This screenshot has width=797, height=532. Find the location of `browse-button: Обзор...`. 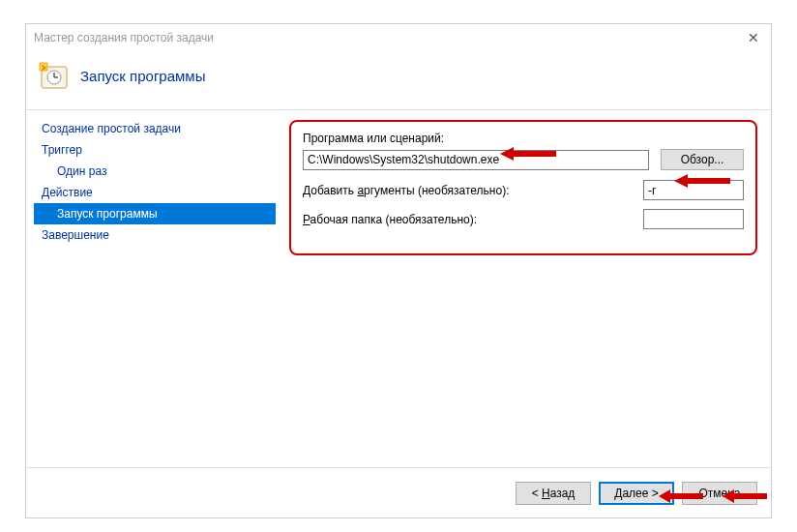

browse-button: Обзор... is located at coordinates (702, 160).